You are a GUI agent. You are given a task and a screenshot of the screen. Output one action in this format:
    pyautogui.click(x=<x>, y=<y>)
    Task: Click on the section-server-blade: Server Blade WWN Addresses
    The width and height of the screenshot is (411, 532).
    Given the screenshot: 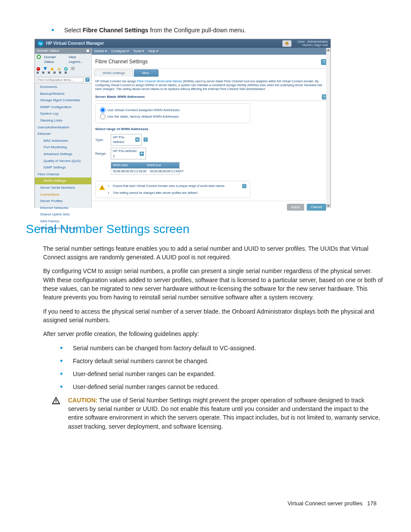 What is the action you would take?
    pyautogui.click(x=120, y=97)
    